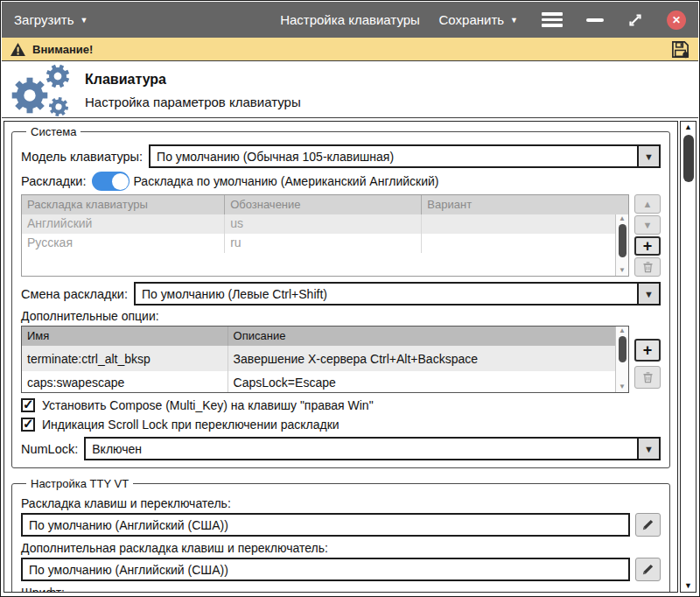  I want to click on arrow-up-icon: ▲, so click(648, 204).